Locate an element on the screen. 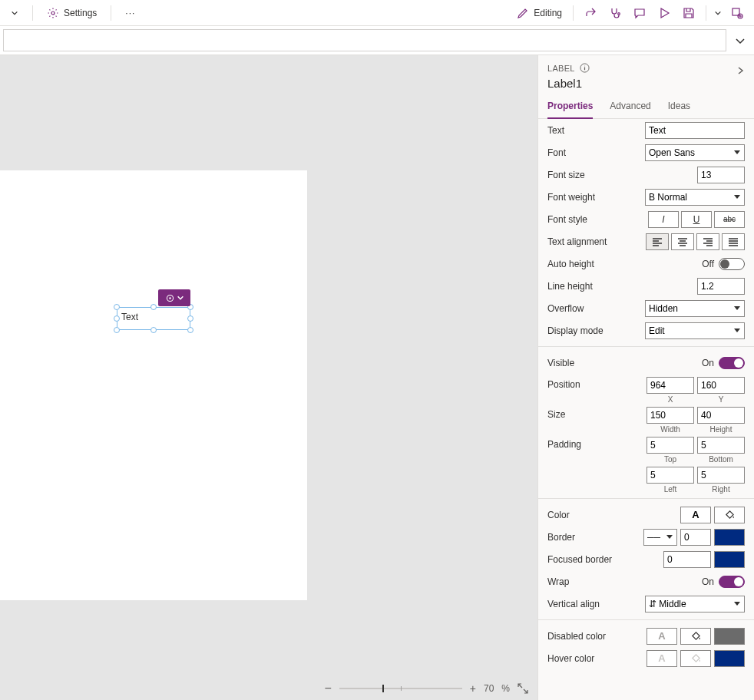  zoom-out-button: − is located at coordinates (327, 688).